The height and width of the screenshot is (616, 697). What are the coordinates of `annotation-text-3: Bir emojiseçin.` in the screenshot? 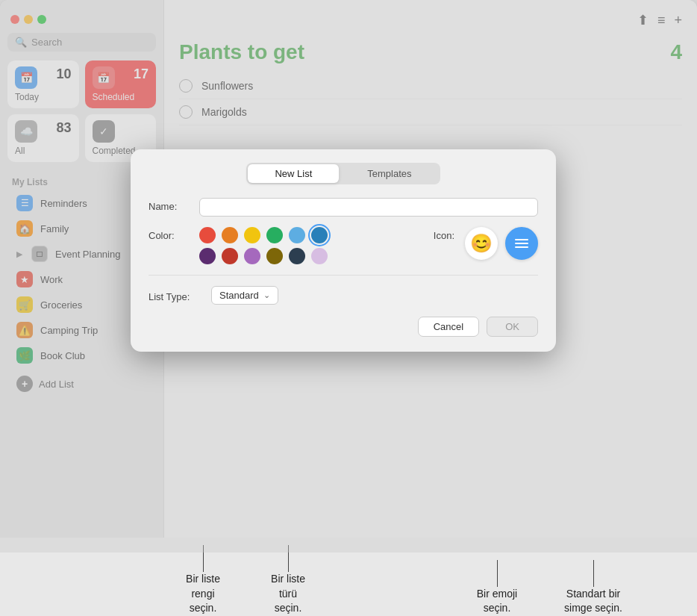 It's located at (497, 602).